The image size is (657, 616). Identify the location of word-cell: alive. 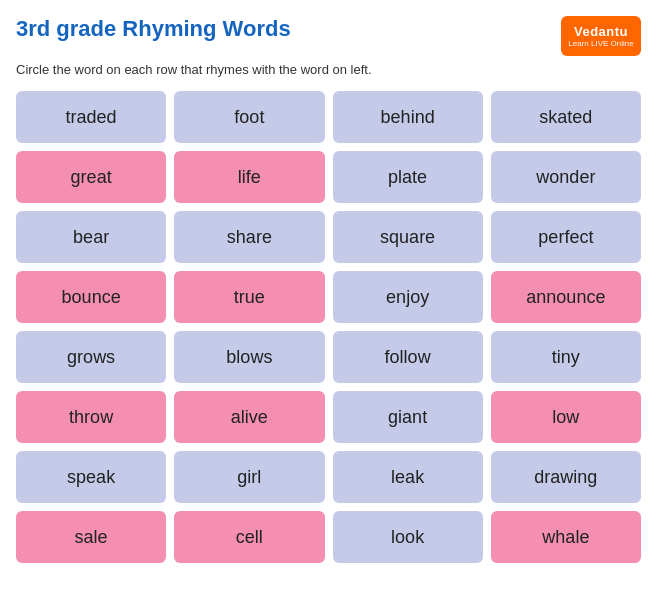
(249, 417).